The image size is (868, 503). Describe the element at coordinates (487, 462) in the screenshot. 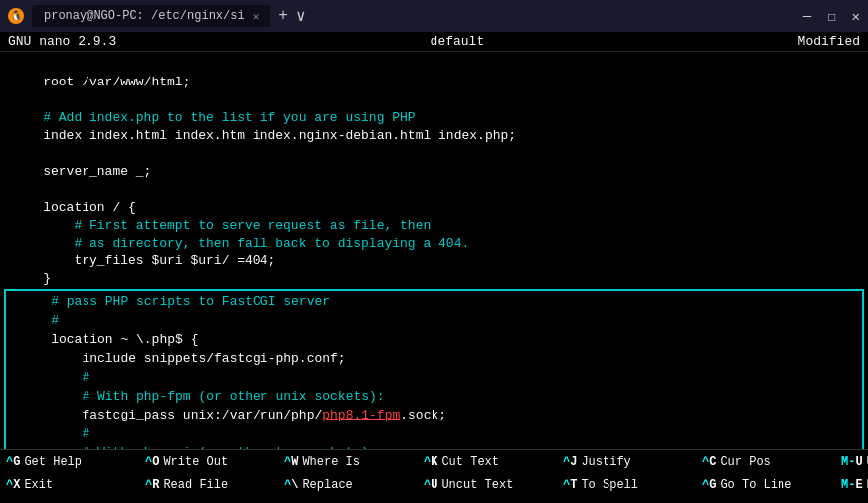

I see `shortcut-cut-text: ^K Cut Text` at that location.